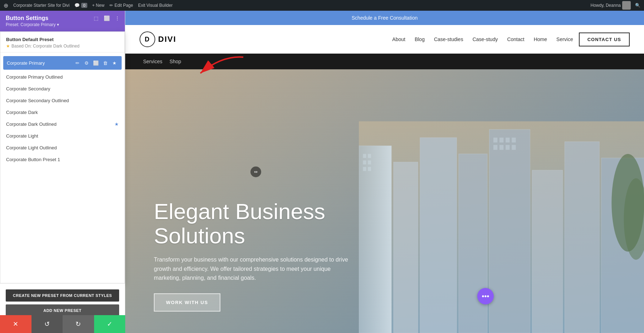  I want to click on contact-us-button: CONTACT US, so click(604, 39).